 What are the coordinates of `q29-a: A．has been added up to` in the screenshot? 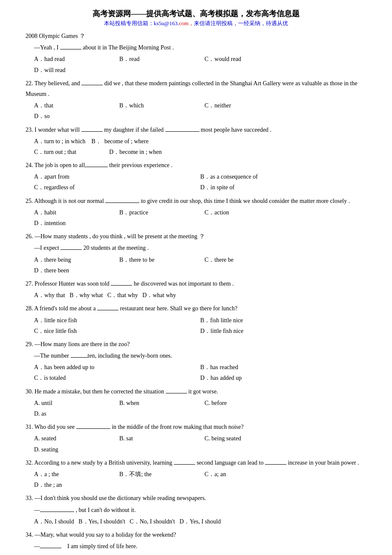 It's located at (117, 367).